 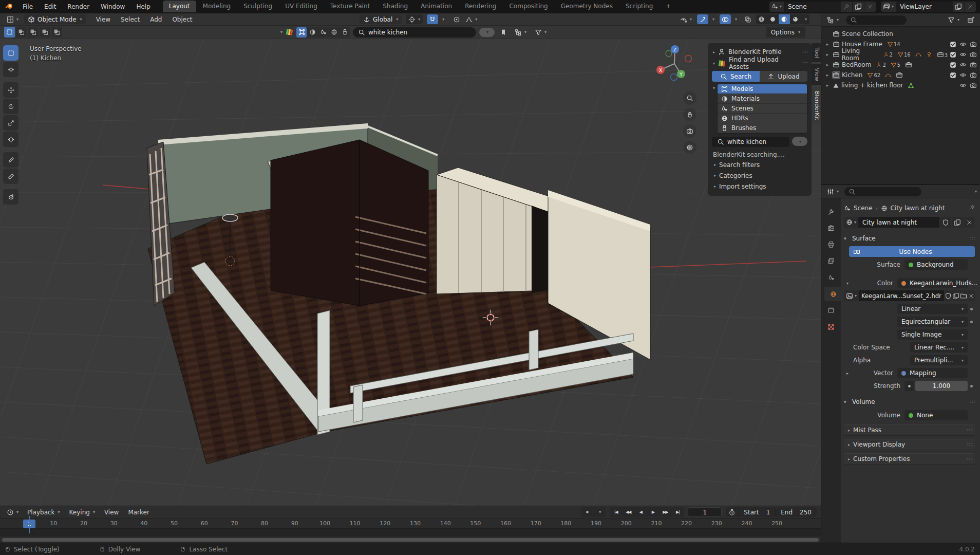 What do you see at coordinates (901, 54) in the screenshot?
I see `outliner-row-living-room: ▸Living Room2163` at bounding box center [901, 54].